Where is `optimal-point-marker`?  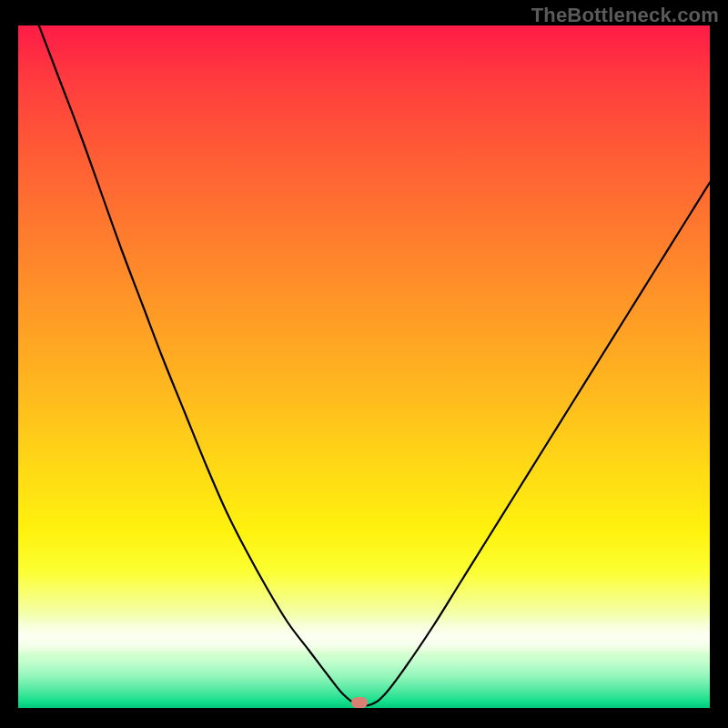 optimal-point-marker is located at coordinates (359, 703).